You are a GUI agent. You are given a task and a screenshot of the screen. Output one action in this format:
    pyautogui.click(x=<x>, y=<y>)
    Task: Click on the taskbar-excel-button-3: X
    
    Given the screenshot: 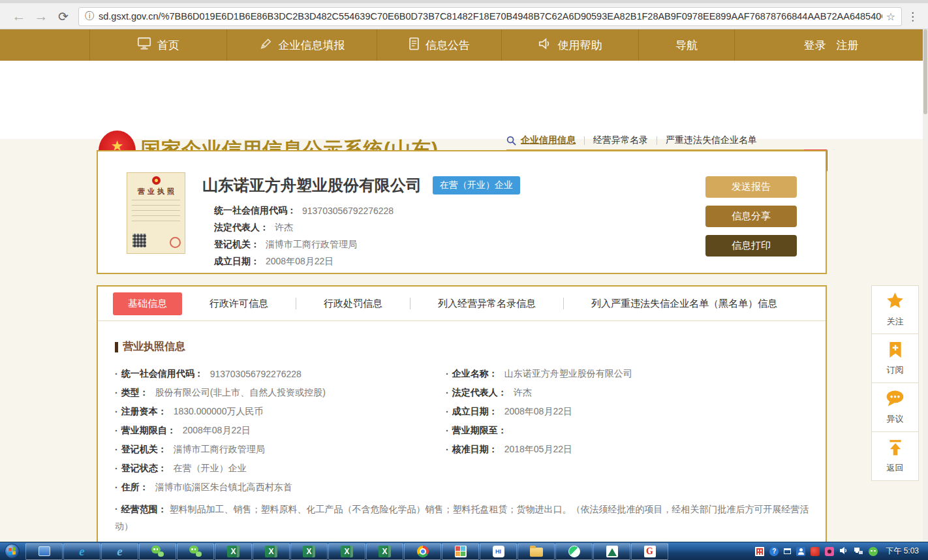 What is the action you would take?
    pyautogui.click(x=309, y=552)
    